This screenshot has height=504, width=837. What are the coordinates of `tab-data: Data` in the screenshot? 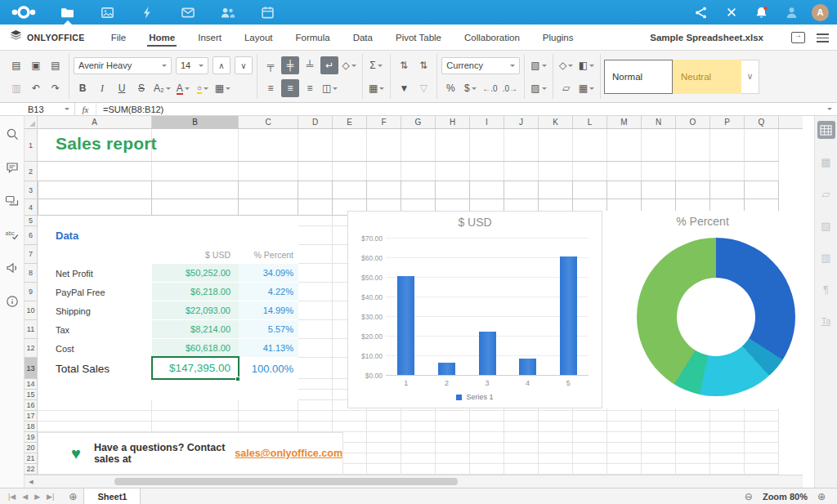 It's located at (363, 38).